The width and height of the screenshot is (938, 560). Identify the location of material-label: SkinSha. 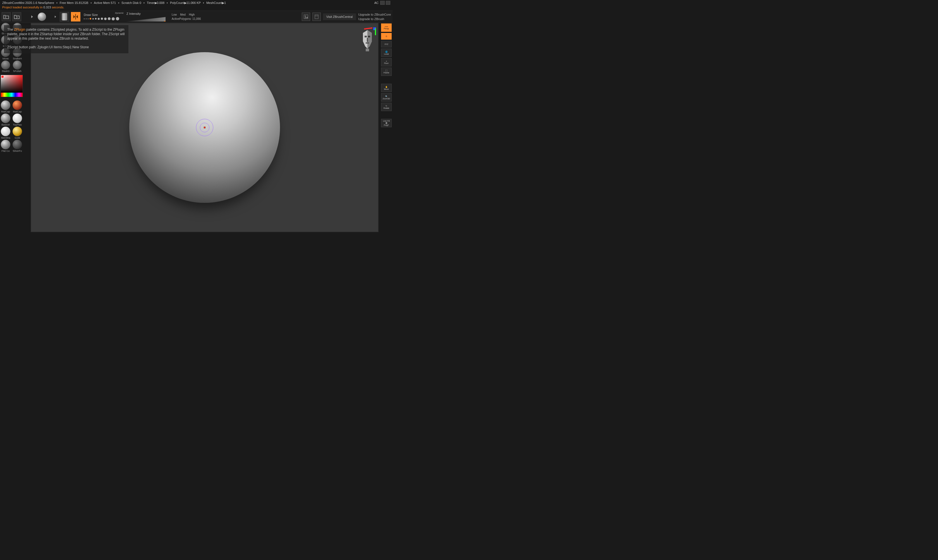
(5, 138).